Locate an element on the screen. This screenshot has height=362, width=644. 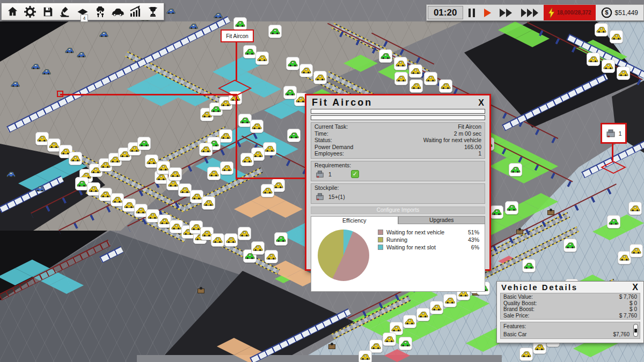
station-label: Fit Aircon is located at coordinates (237, 36).